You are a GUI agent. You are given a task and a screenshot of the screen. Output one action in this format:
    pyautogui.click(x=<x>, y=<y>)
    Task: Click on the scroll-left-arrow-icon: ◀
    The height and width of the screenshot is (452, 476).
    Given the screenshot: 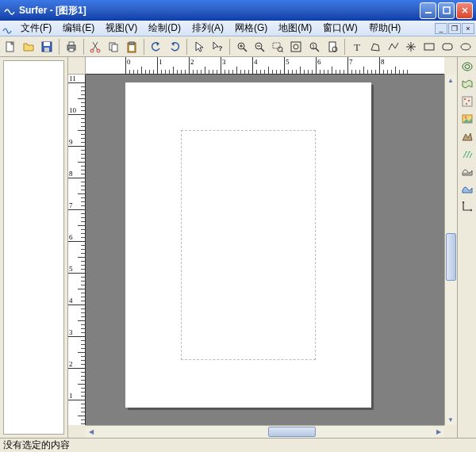 What is the action you would take?
    pyautogui.click(x=91, y=431)
    